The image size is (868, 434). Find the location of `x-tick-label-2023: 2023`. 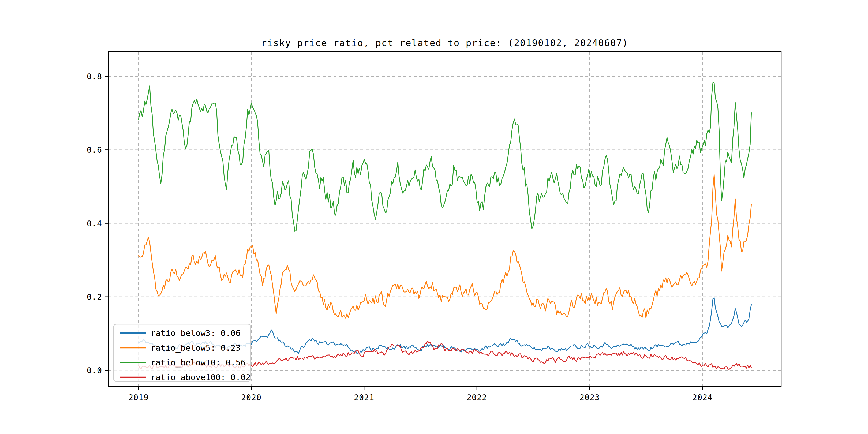

x-tick-label-2023: 2023 is located at coordinates (590, 398).